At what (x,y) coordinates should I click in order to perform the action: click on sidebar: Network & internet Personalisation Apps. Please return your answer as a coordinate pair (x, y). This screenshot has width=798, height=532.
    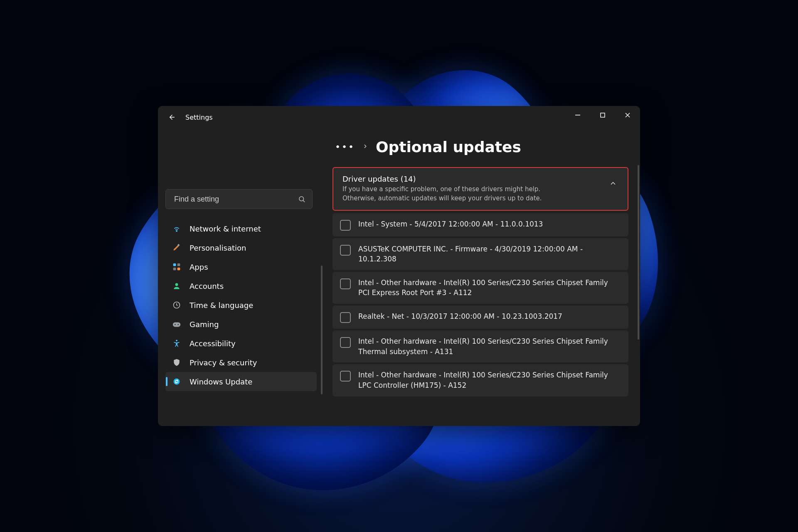
    Looking at the image, I should click on (241, 277).